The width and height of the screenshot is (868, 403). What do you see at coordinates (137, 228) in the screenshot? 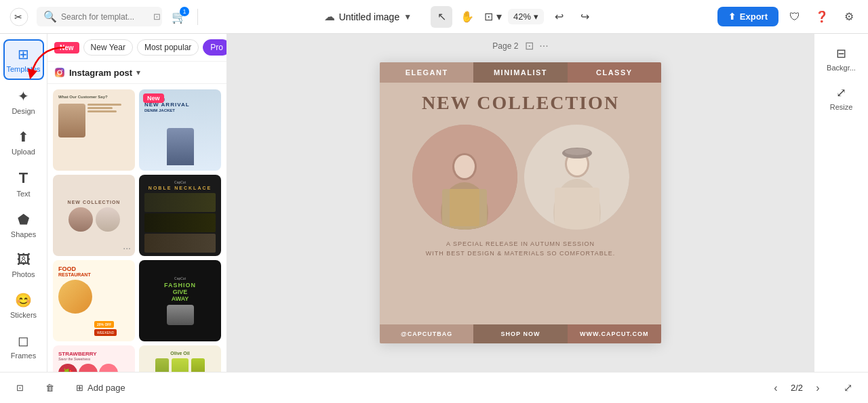
I see `templates-grid: What Our Customer Say? New JAN 23, 2024 …` at bounding box center [137, 228].